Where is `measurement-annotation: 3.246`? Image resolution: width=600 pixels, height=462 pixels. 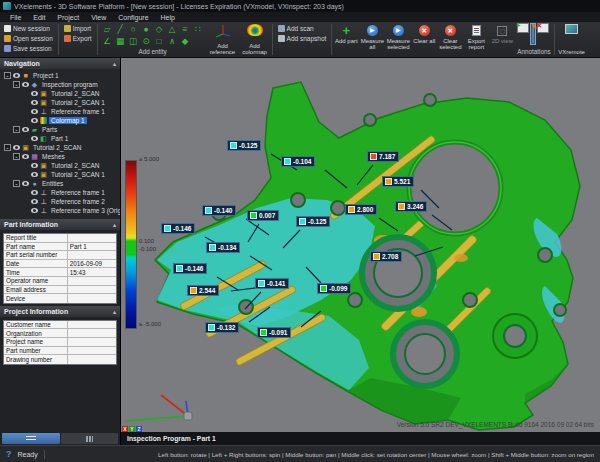
measurement-annotation: 3.246 is located at coordinates (411, 206).